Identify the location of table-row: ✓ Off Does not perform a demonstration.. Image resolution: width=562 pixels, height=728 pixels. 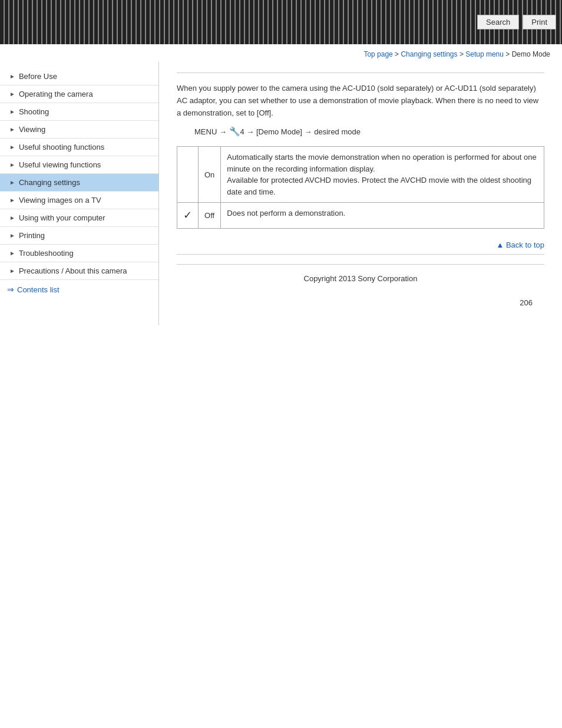
(361, 216).